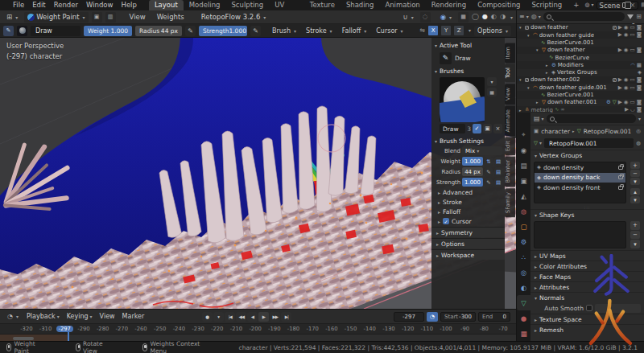 The image size is (644, 353). What do you see at coordinates (523, 227) in the screenshot?
I see `tab-object: ▢` at bounding box center [523, 227].